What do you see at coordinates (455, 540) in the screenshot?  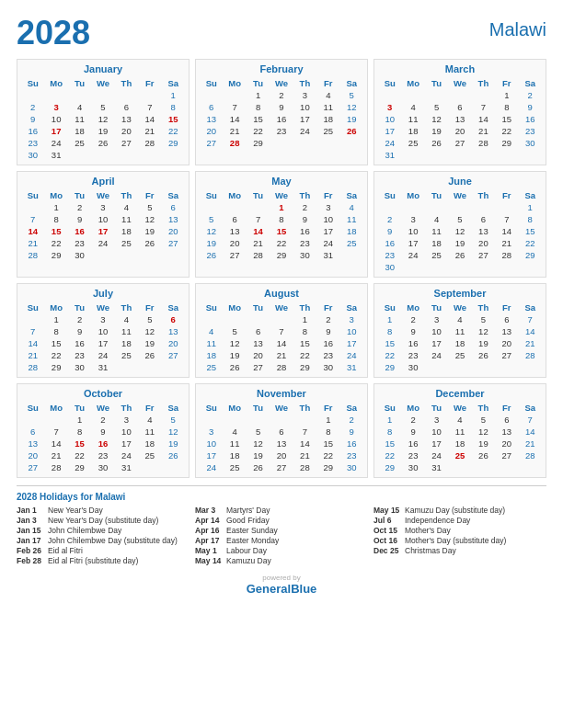 I see `holiday-name: Mother's Day (substitute day)` at bounding box center [455, 540].